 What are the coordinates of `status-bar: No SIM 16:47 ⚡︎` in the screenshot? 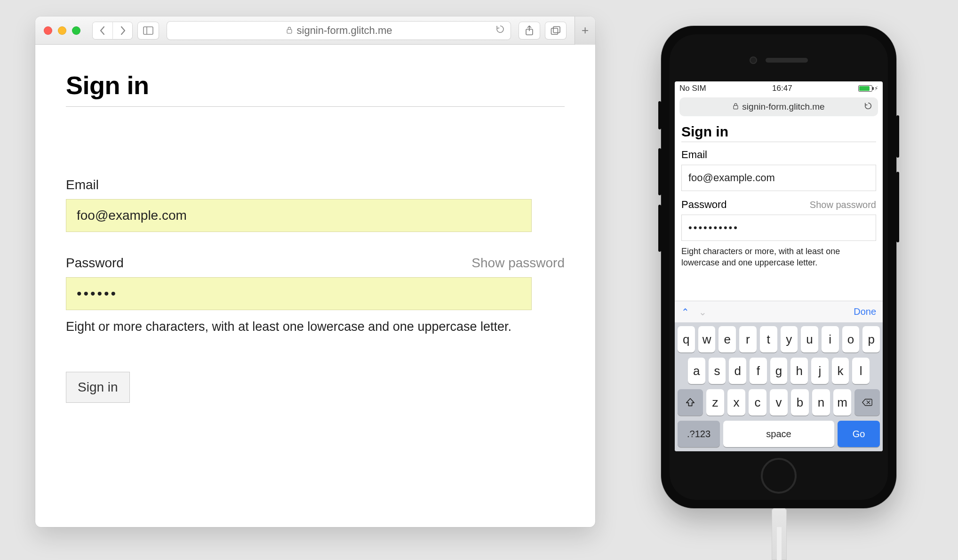 It's located at (779, 88).